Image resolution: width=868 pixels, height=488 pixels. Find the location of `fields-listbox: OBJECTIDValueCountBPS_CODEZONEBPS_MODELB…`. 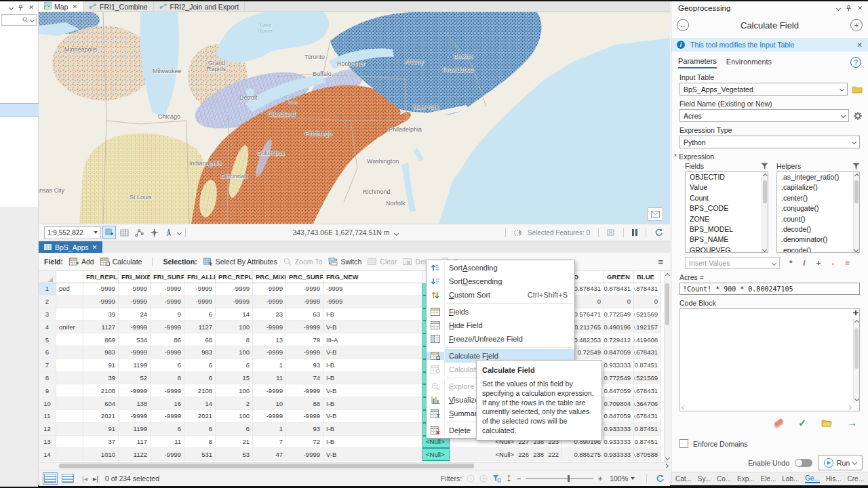

fields-listbox: OBJECTIDValueCountBPS_CODEZONEBPS_MODELB… is located at coordinates (727, 212).